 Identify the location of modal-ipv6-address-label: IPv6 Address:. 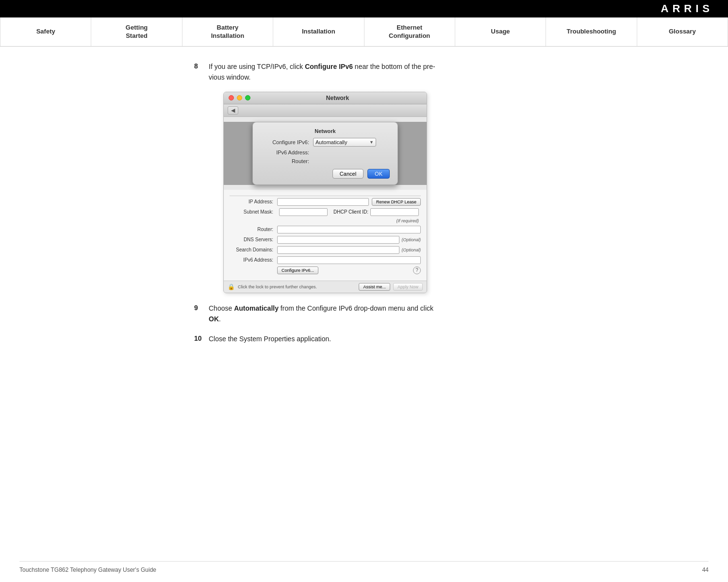
(285, 152).